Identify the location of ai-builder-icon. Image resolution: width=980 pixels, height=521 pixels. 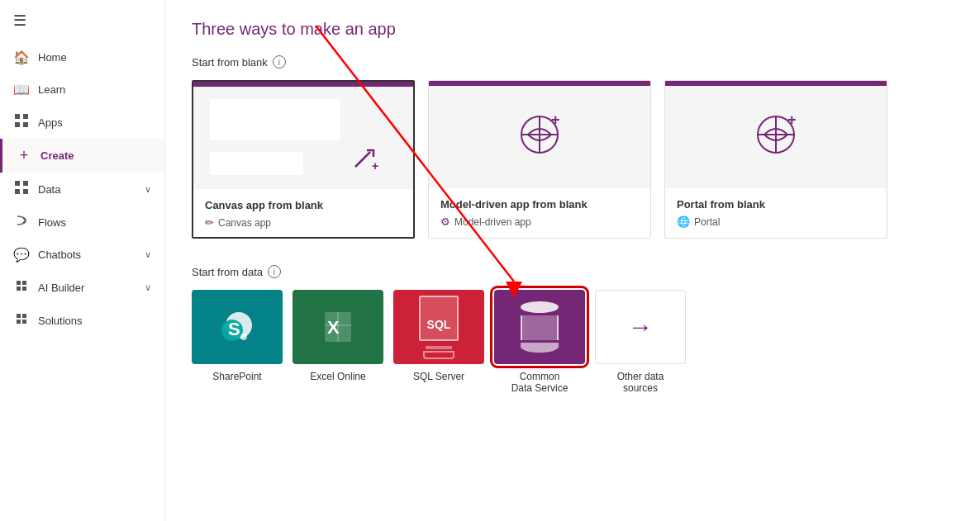
(21, 287).